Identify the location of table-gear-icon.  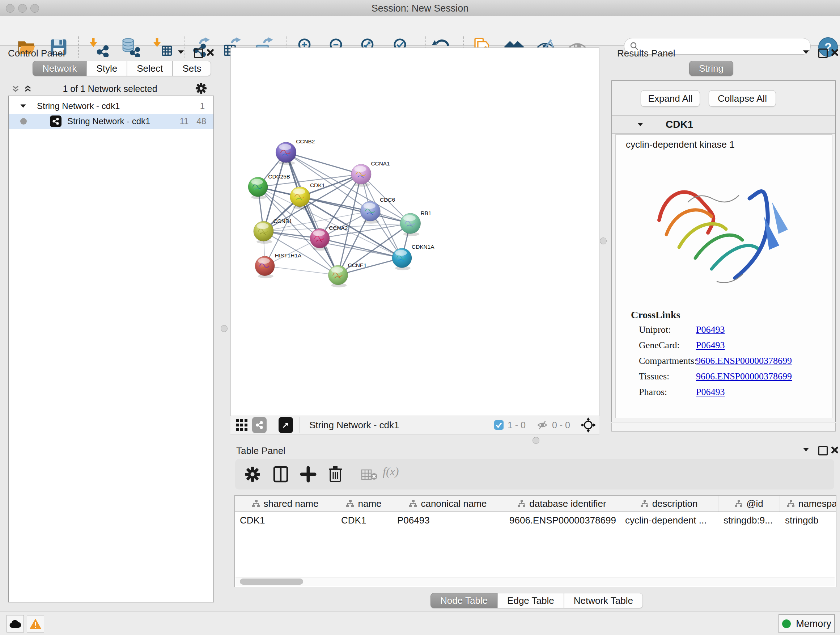
(253, 474).